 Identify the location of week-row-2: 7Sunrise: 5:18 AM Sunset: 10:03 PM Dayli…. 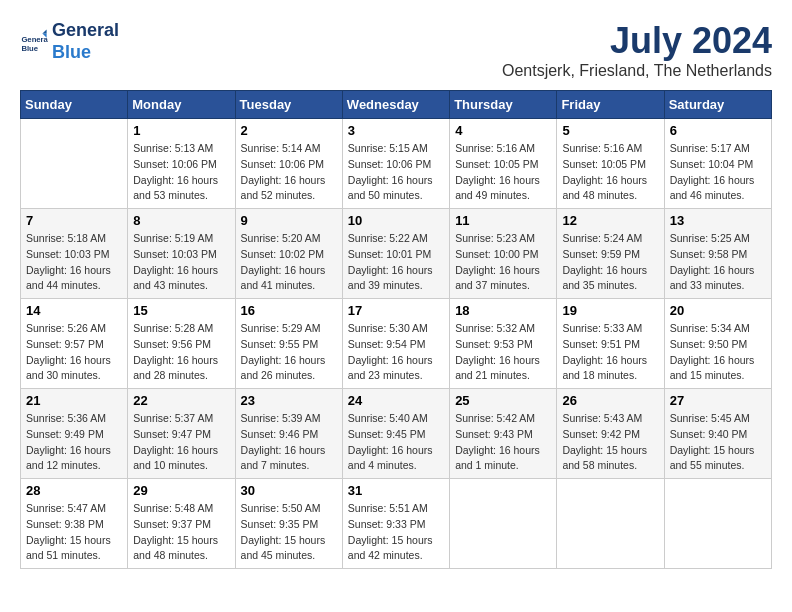
(396, 254).